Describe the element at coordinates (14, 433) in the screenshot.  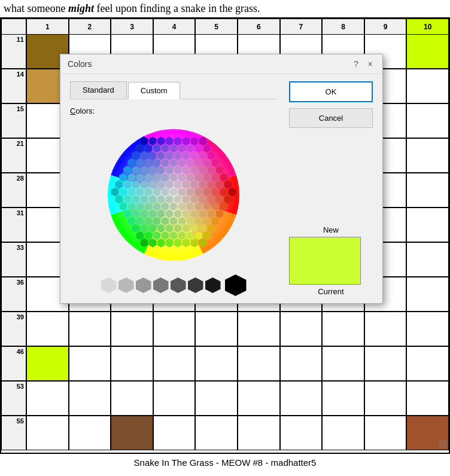
I see `row-label-55: 55` at that location.